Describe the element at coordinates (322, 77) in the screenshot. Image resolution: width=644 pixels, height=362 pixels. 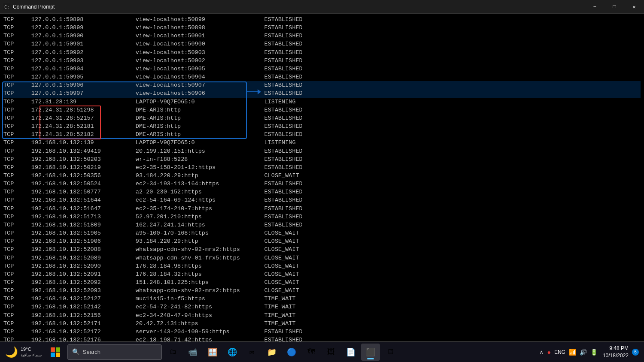
I see `table-row: TCP 127.0.0.1:50905 view-localhost:50904…` at that location.